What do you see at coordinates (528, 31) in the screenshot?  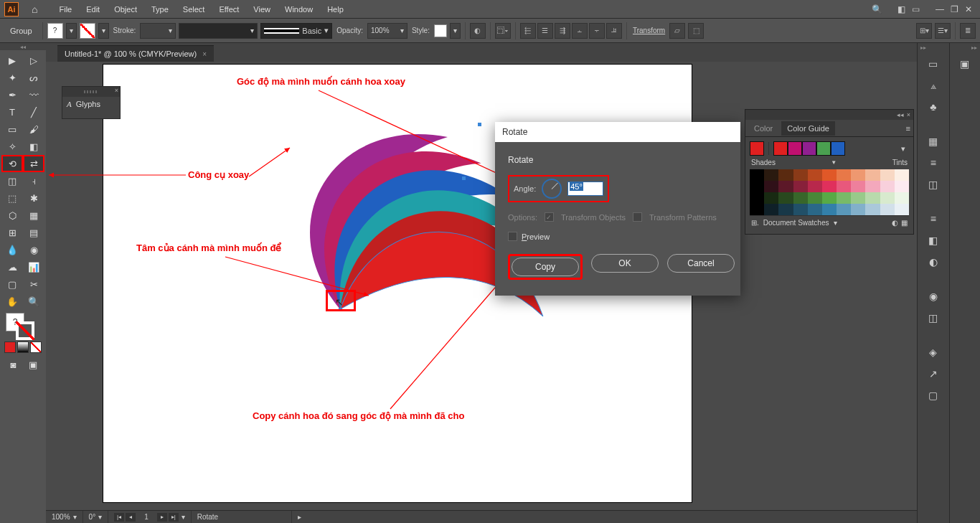 I see `align-left-icon: ⬱` at bounding box center [528, 31].